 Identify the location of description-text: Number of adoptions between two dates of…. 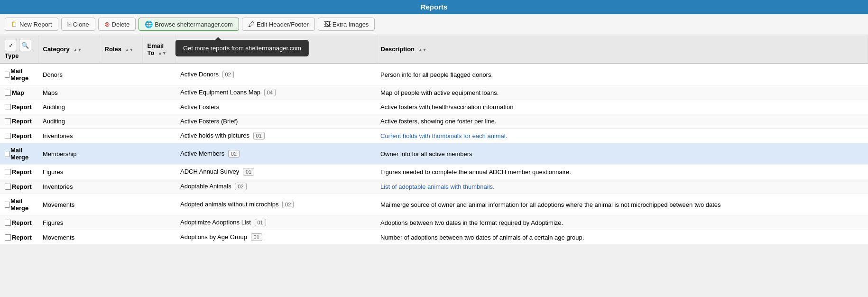
(482, 237).